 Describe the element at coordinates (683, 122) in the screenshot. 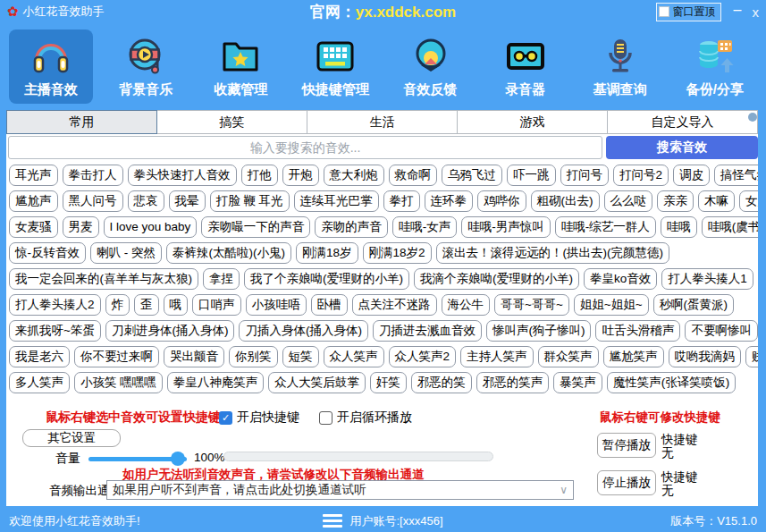

I see `tab-custom-import: 自定义导入` at that location.